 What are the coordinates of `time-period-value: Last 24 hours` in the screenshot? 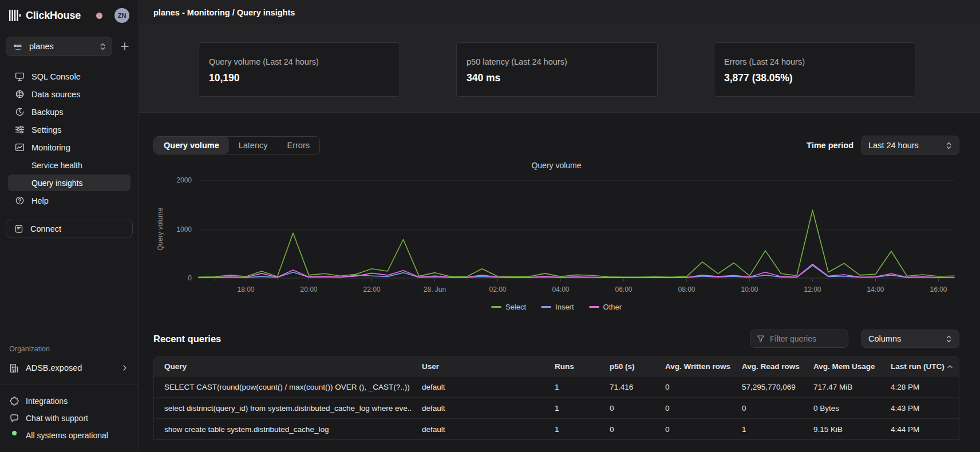 It's located at (907, 145).